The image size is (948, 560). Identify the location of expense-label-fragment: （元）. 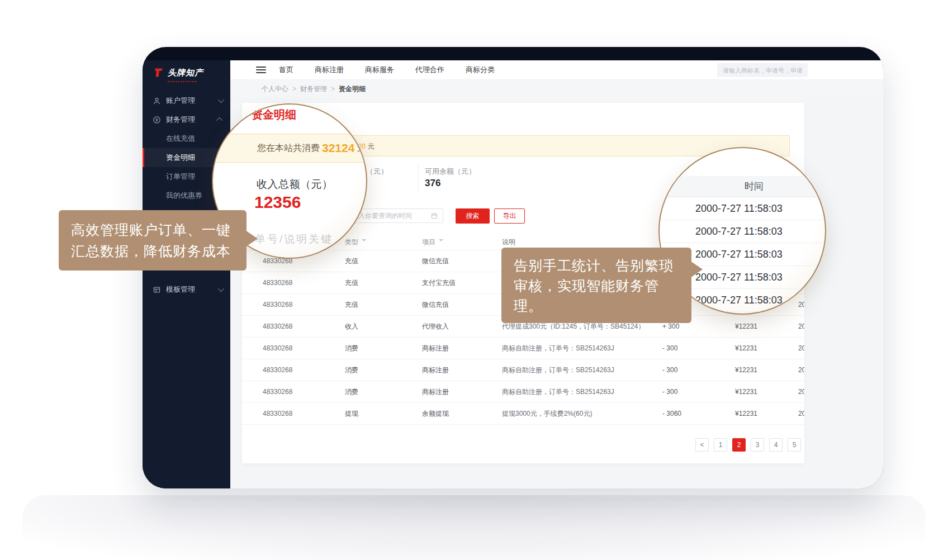
(377, 172).